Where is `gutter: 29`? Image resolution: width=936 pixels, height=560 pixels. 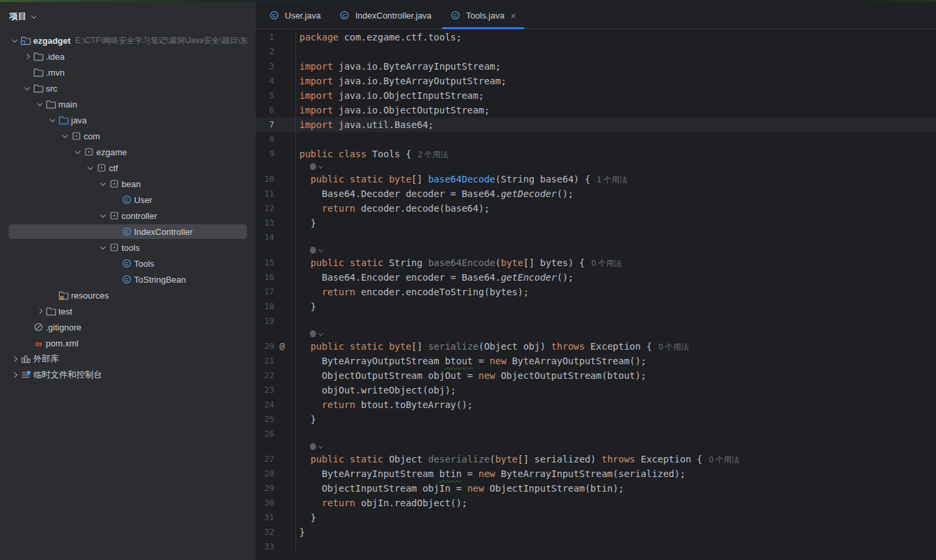
gutter: 29 is located at coordinates (276, 488).